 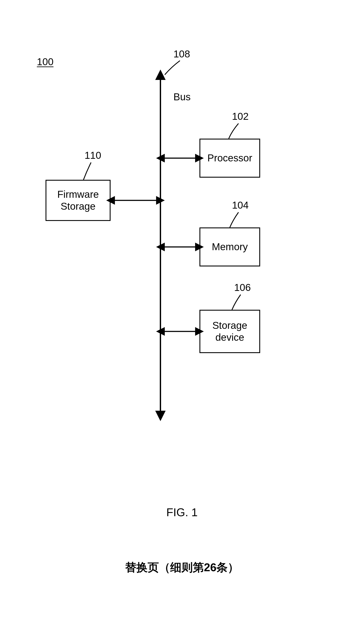 What do you see at coordinates (234, 131) in the screenshot?
I see `processor-ref-leader` at bounding box center [234, 131].